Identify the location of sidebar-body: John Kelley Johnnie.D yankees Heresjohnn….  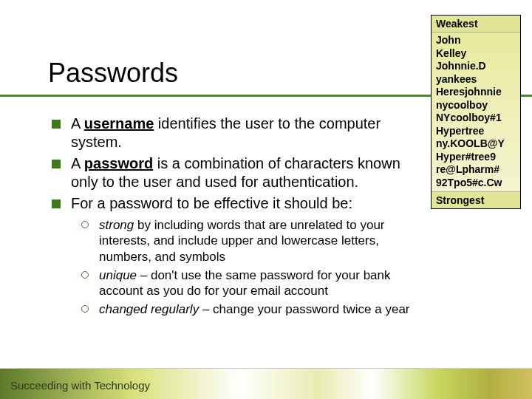
(476, 112).